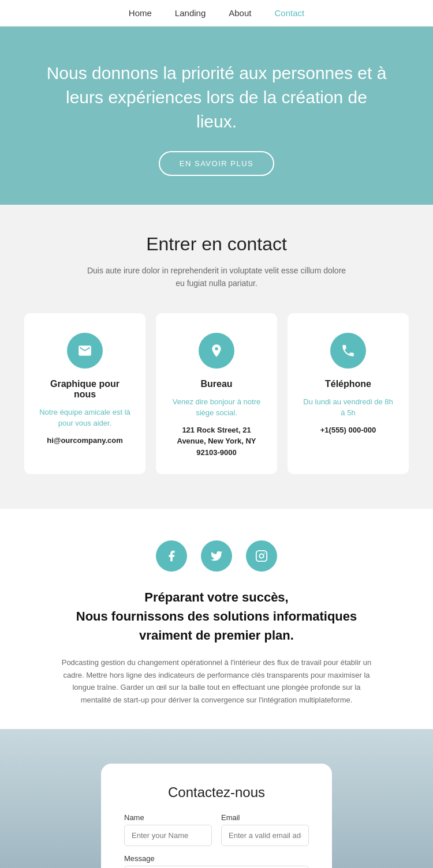  Describe the element at coordinates (216, 616) in the screenshot. I see `social-headline: Préparant votre succès,Nous fournissons …` at that location.